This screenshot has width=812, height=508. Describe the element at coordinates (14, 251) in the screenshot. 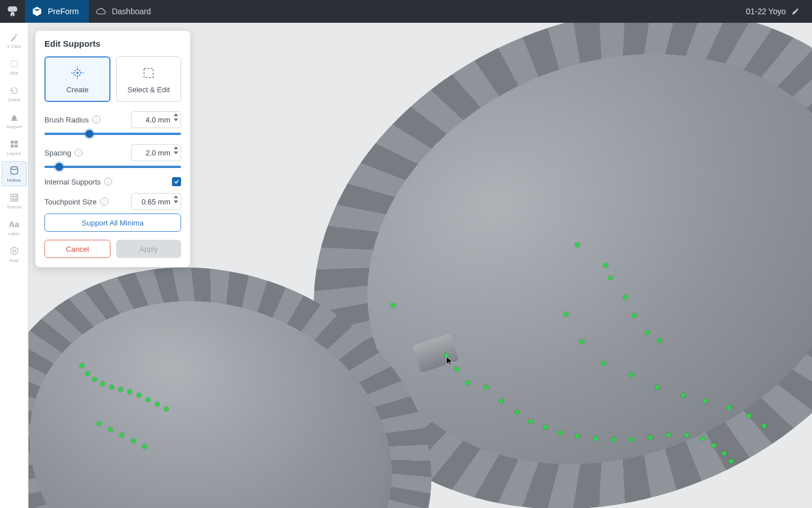

I see `hole-icon` at that location.